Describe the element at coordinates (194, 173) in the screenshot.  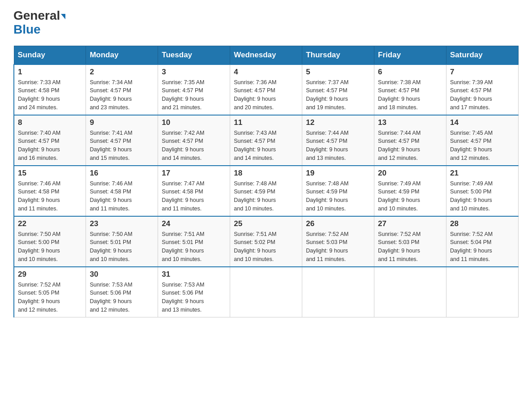
I see `day-number: 17` at that location.